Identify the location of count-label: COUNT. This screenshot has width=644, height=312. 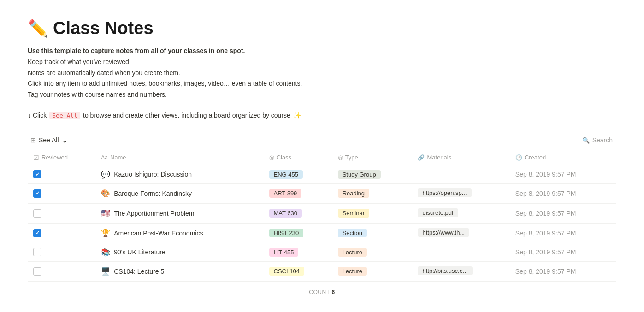
(319, 292).